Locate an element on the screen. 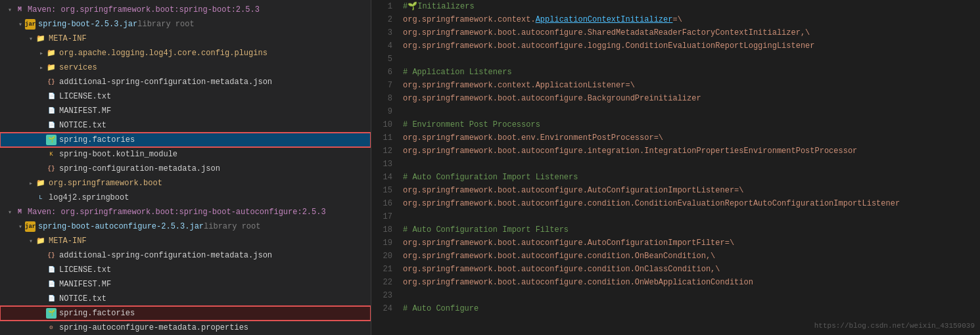  line-num-10: 10 is located at coordinates (382, 125).